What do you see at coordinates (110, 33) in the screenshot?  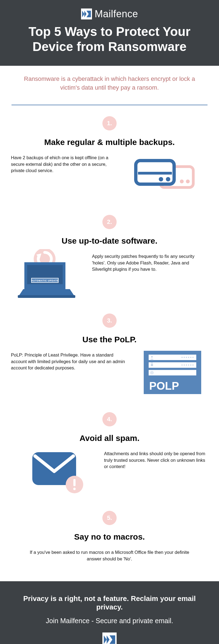 I see `header: Mailfence Top 5 Ways to Protect Your Dev…` at bounding box center [110, 33].